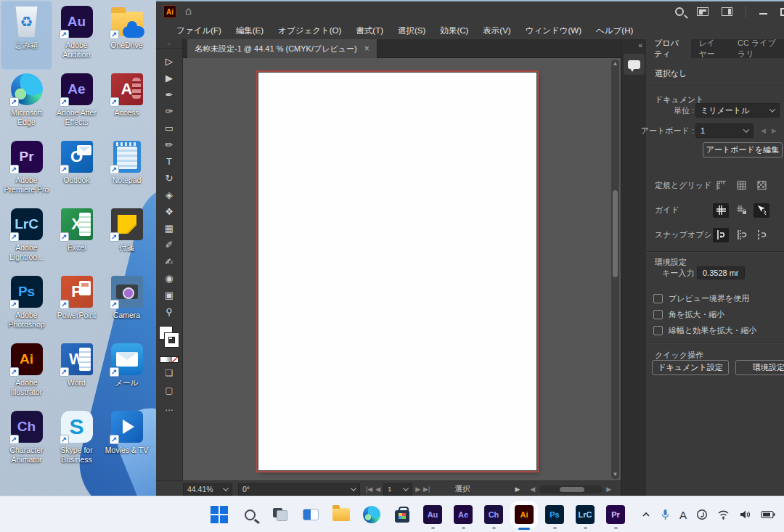 This screenshot has width=784, height=532. I want to click on artboard-tool: ▣, so click(169, 295).